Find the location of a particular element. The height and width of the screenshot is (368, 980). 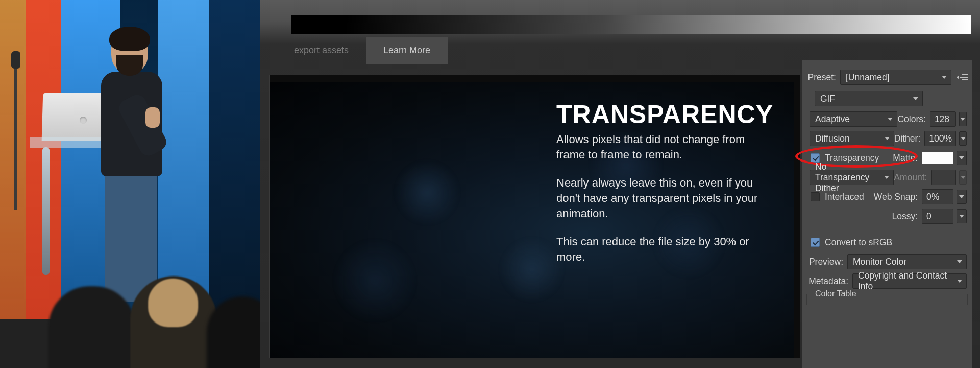

slide-paragraph: This can reduce the file size by 30% or … is located at coordinates (666, 249).